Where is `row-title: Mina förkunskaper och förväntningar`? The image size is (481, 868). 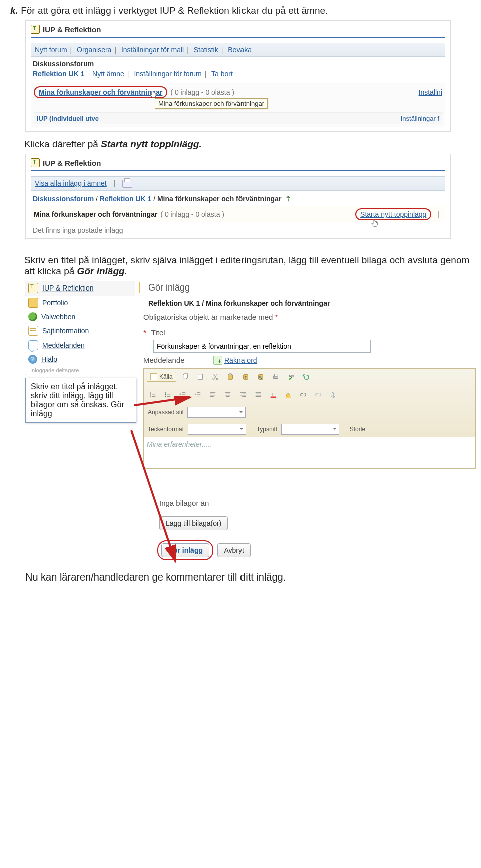 row-title: Mina förkunskaper och förväntningar is located at coordinates (95, 214).